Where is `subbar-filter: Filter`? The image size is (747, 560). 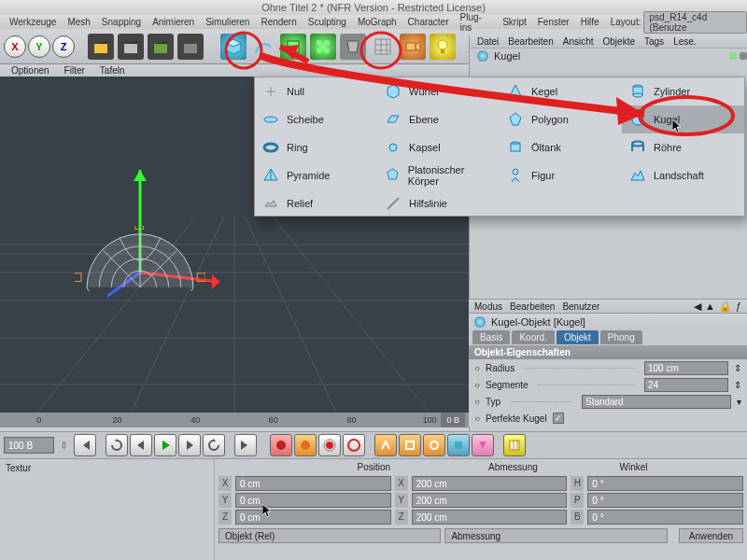 subbar-filter: Filter is located at coordinates (75, 71).